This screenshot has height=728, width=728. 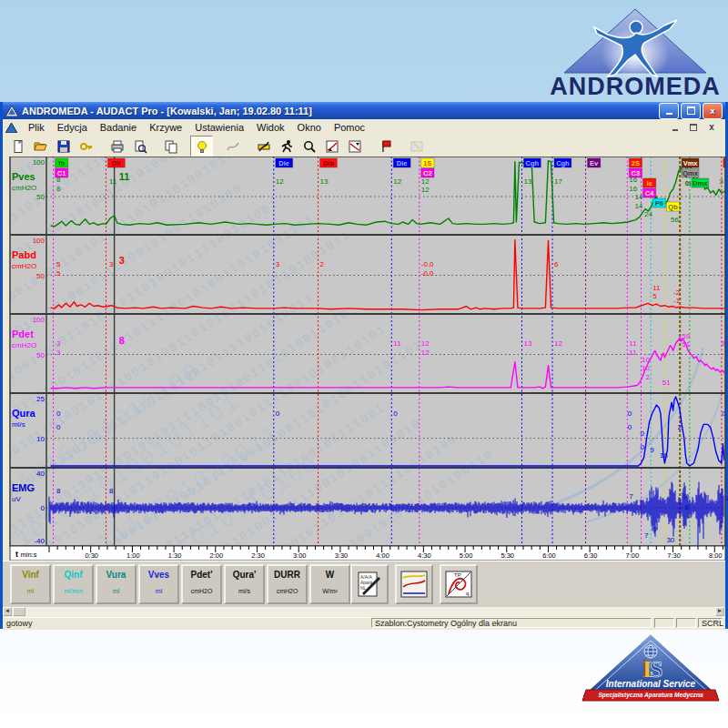 What do you see at coordinates (635, 164) in the screenshot?
I see `event-badge-label: 2S` at bounding box center [635, 164].